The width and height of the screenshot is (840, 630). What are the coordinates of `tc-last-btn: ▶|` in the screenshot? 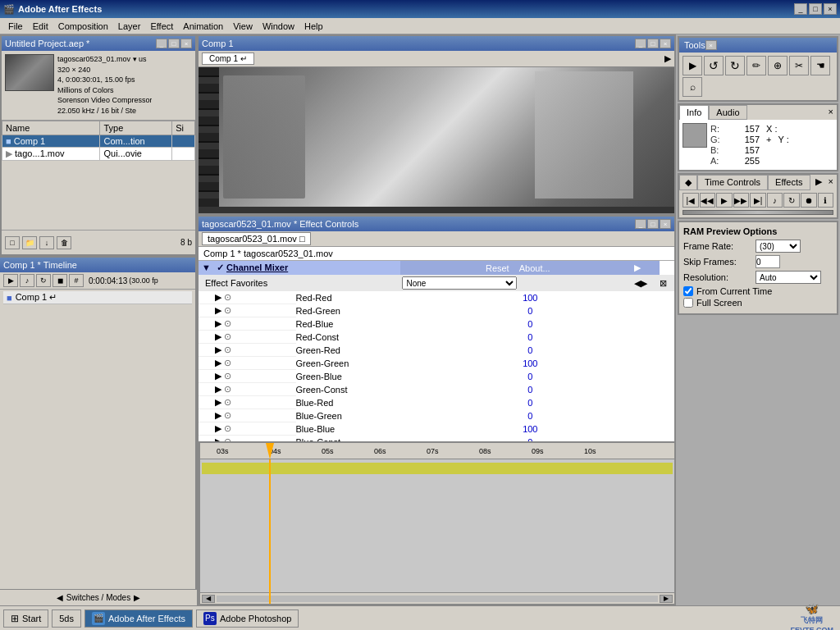 It's located at (758, 200).